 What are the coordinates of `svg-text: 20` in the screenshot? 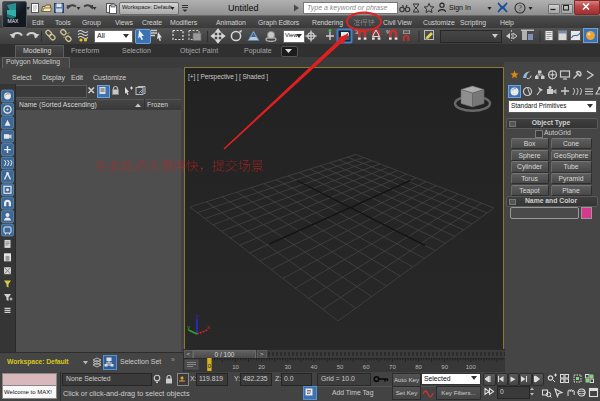 It's located at (262, 367).